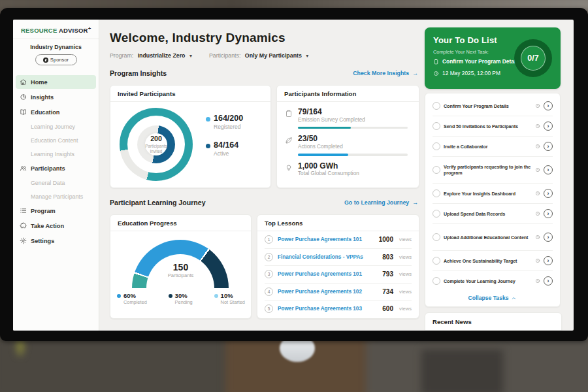 The image size is (588, 392). I want to click on sidebar-item-insights: Insights, so click(56, 97).